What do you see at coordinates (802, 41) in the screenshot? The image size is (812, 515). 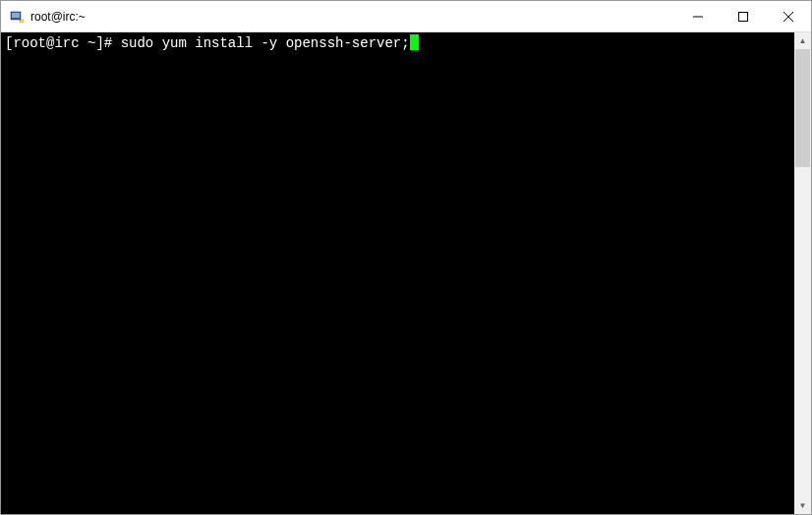 I see `scroll-up-arrow: ▲` at bounding box center [802, 41].